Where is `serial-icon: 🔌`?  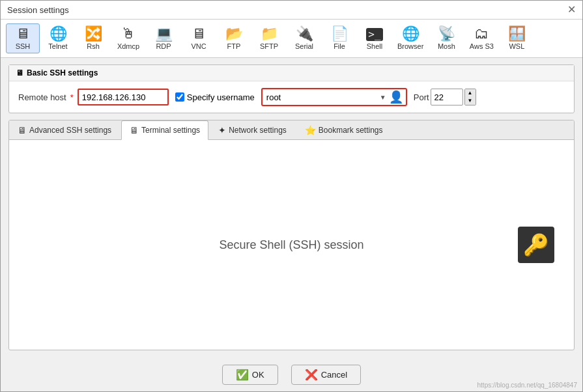
serial-icon: 🔌 is located at coordinates (305, 34).